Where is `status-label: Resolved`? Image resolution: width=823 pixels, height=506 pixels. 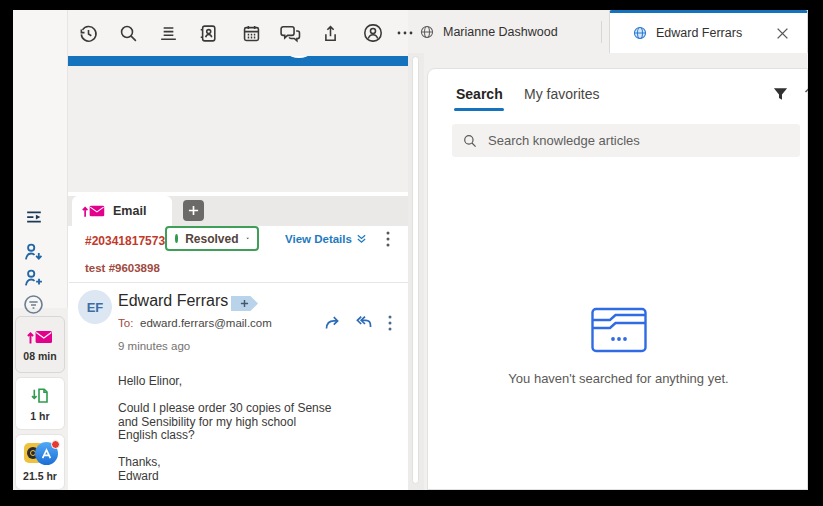
status-label: Resolved is located at coordinates (212, 239).